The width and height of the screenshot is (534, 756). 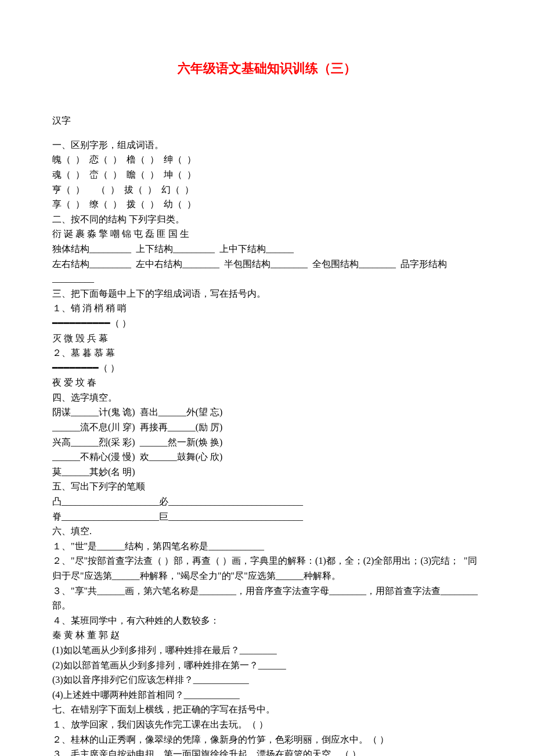 What do you see at coordinates (267, 219) in the screenshot?
I see `section-2-heading: 二、按不同的结构 下列字归类。` at bounding box center [267, 219].